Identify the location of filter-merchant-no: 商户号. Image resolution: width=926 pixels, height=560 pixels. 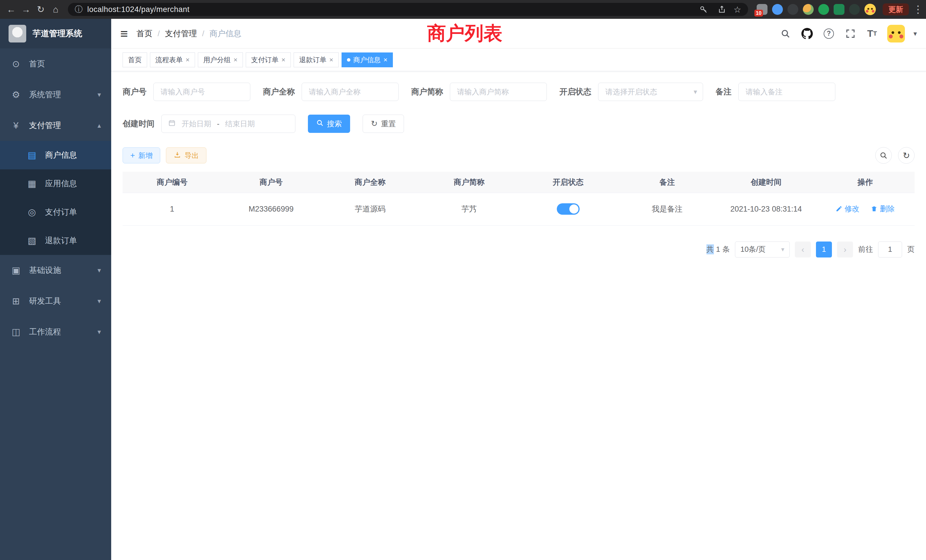
(186, 92).